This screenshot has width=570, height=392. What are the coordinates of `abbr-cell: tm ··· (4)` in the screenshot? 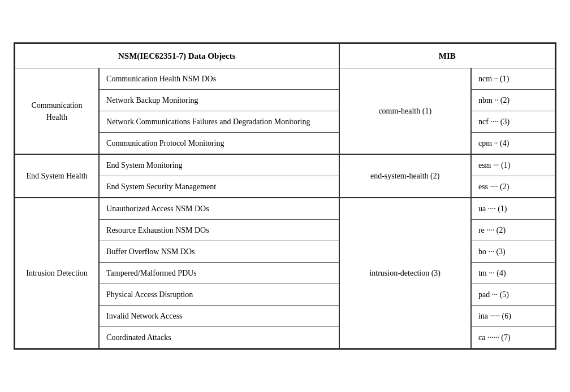 It's located at (513, 273).